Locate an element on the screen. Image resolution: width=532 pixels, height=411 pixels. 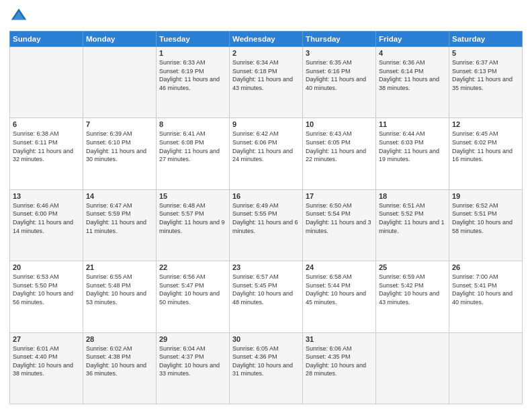
calendar-day-cell: 8Sunrise: 6:41 AM Sunset: 6:08 PM Daylig… is located at coordinates (193, 154).